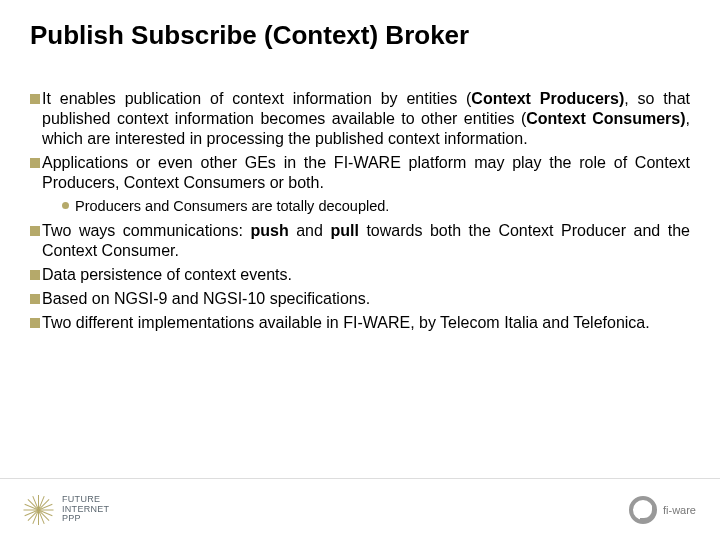 Image resolution: width=720 pixels, height=540 pixels. I want to click on text-line: PPP, so click(86, 518).